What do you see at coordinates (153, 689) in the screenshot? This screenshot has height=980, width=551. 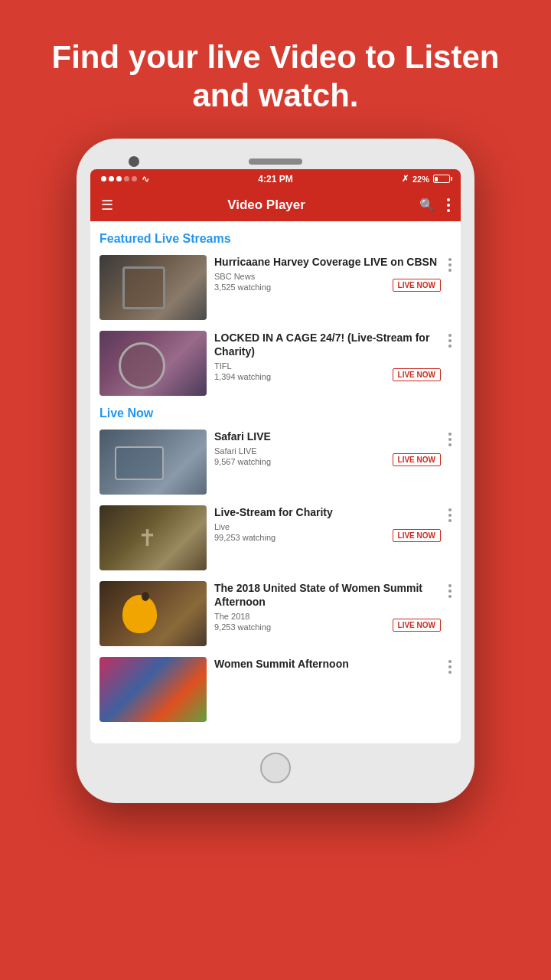 I see `stream-thumbnail-women` at bounding box center [153, 689].